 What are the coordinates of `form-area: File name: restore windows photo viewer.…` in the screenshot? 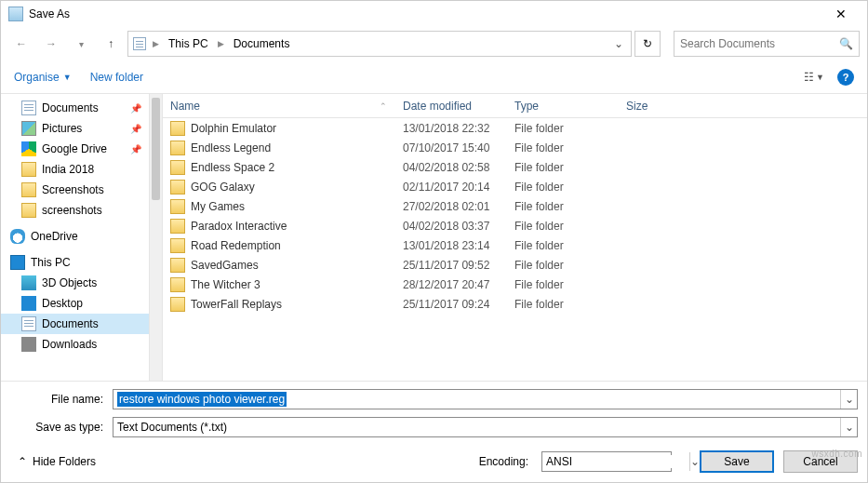 It's located at (434, 413).